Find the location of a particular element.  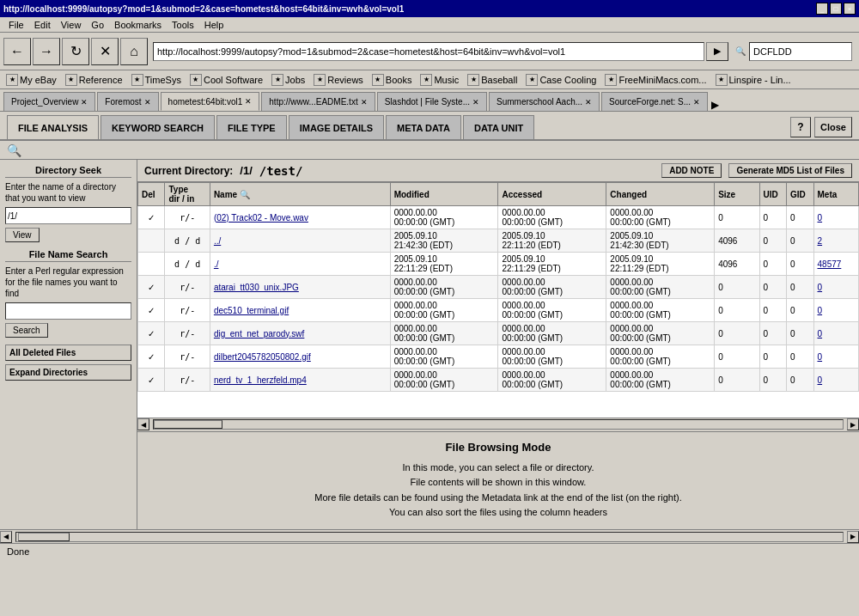

forward-button: → is located at coordinates (46, 52).